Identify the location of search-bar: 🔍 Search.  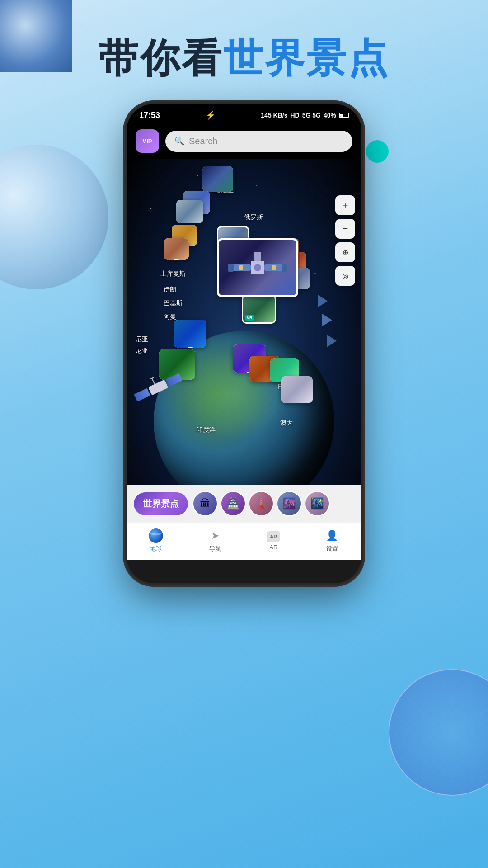
(259, 141).